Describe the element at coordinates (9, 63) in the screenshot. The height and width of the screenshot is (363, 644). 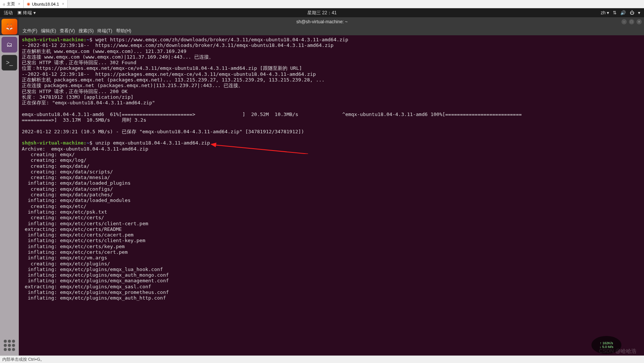
I see `dock-terminal: >_` at that location.